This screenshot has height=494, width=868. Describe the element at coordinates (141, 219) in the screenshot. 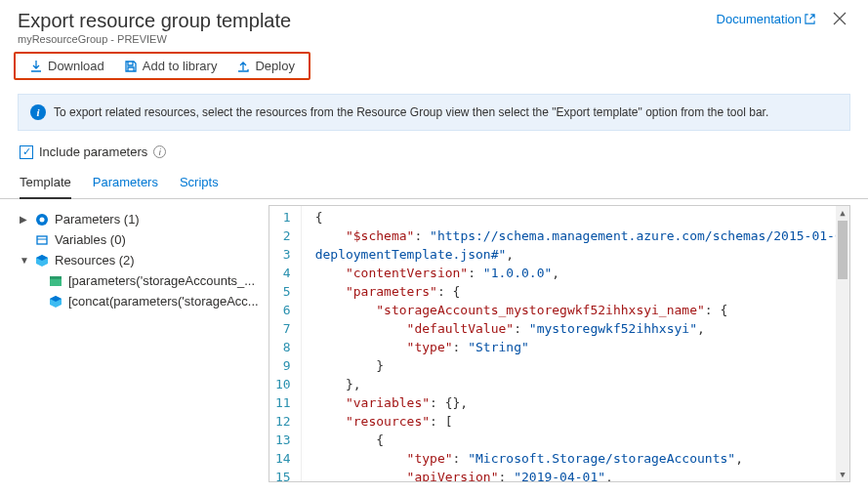

I see `tree-parameters: ▶ Parameters (1)` at that location.